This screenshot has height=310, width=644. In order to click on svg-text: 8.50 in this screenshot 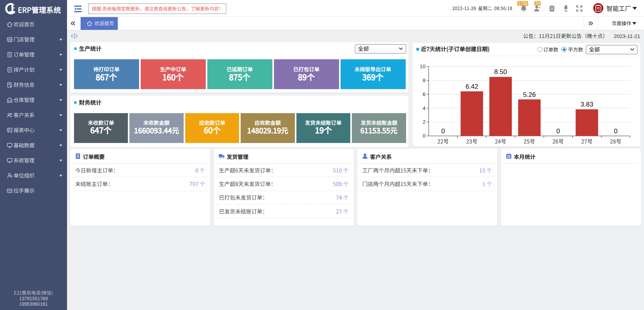, I will do `click(501, 72)`.